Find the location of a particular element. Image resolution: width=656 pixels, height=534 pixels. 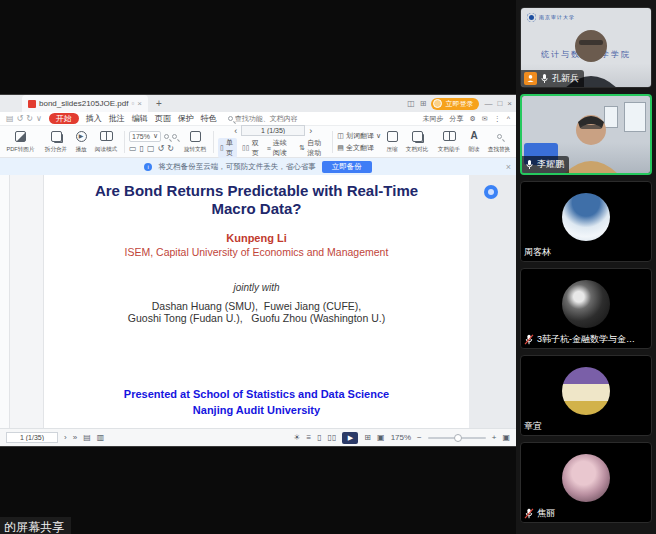

read-aloud-button: A 朗读 is located at coordinates (474, 142).